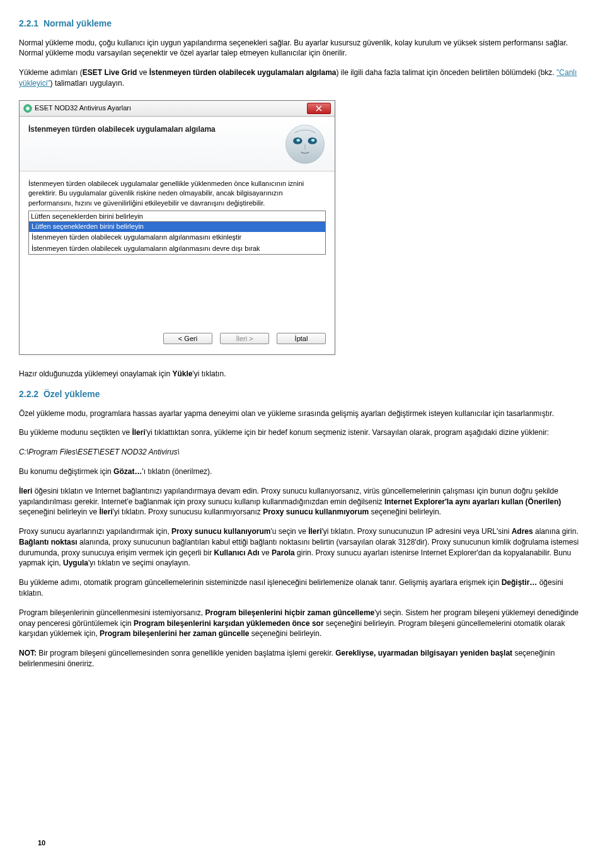 The width and height of the screenshot is (605, 868). What do you see at coordinates (177, 108) in the screenshot?
I see `dialog-titlebar: ESET NOD32 Antivirus Ayarları` at bounding box center [177, 108].